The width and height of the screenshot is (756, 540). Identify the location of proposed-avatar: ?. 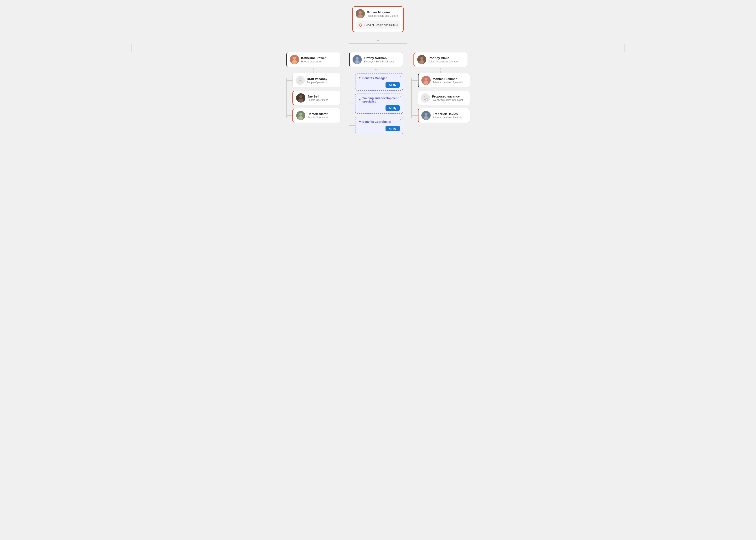
(425, 98).